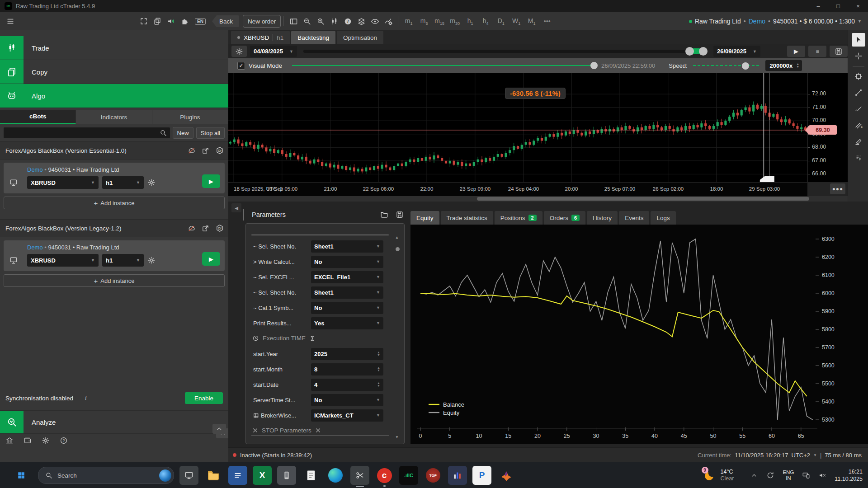 The height and width of the screenshot is (488, 868). Describe the element at coordinates (123, 260) in the screenshot. I see `timeframe-select: h1▼` at that location.